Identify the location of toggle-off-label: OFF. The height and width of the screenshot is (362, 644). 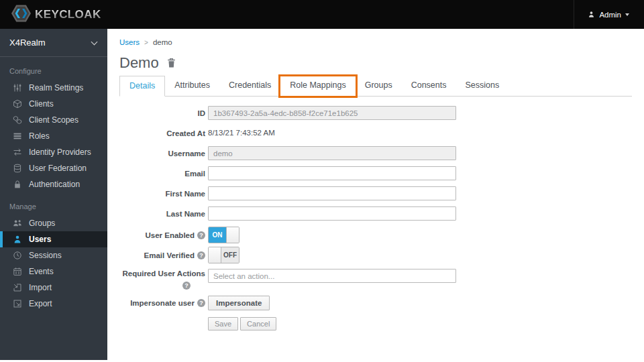
(230, 255).